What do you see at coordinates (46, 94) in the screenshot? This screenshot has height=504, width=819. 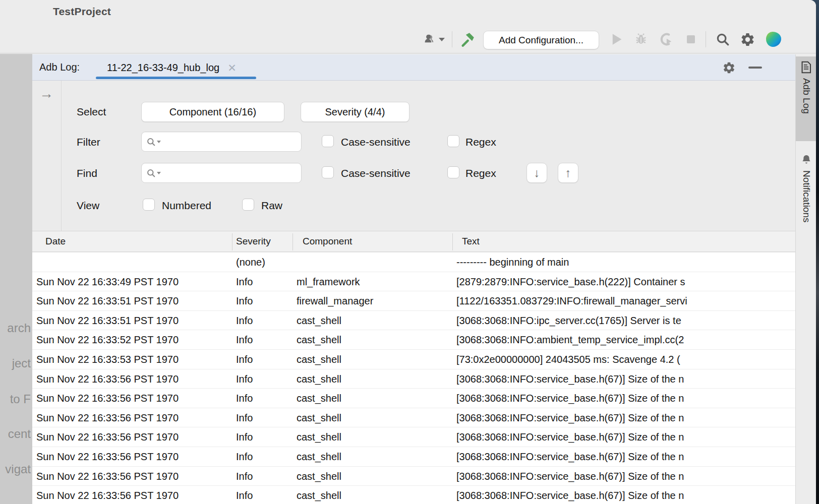 I see `collapse-arrow-icon: →` at bounding box center [46, 94].